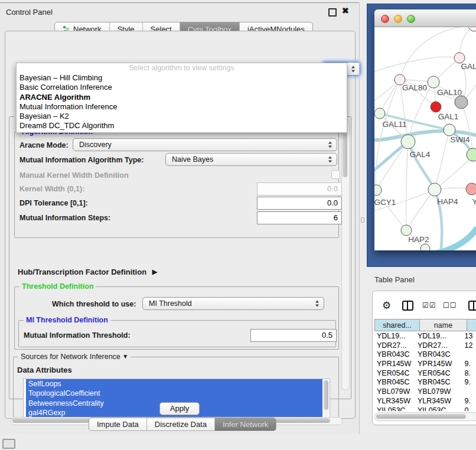  Describe the element at coordinates (439, 409) in the screenshot. I see `table-cell: YIL053C` at that location.